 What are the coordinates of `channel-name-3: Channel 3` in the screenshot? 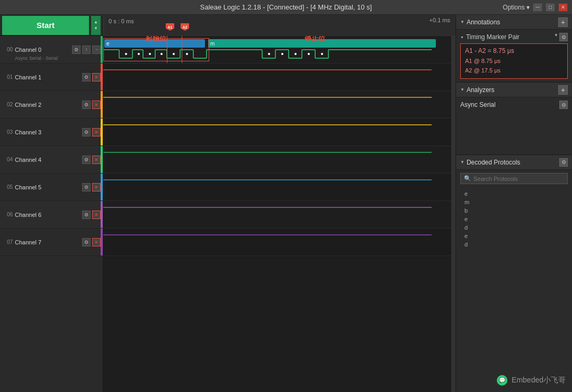 It's located at (49, 132).